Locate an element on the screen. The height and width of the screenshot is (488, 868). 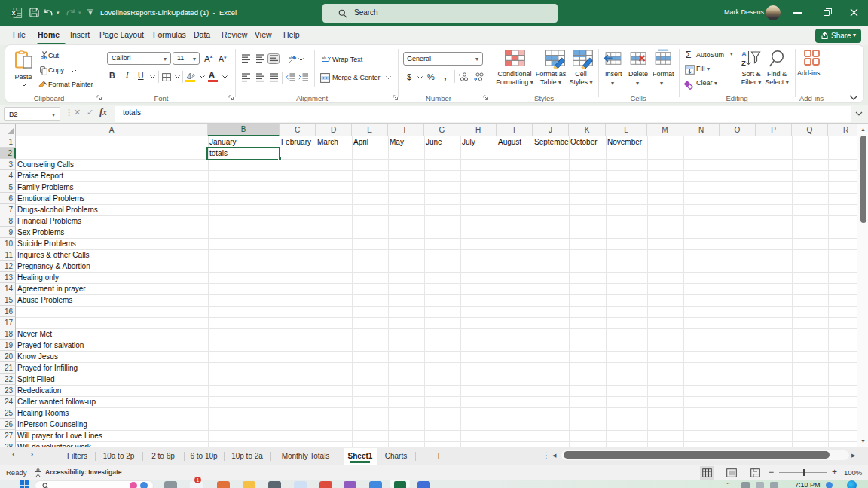
svg-text: A is located at coordinates (744, 54).